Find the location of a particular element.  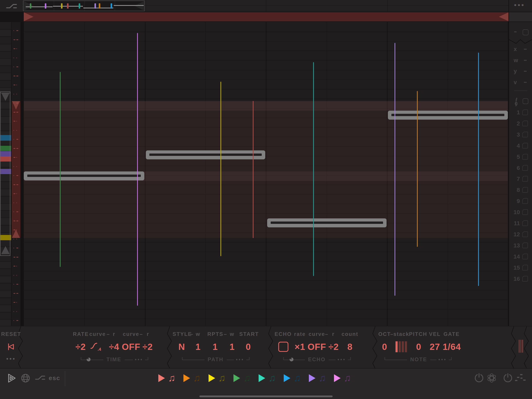

power-button-left is located at coordinates (479, 378).